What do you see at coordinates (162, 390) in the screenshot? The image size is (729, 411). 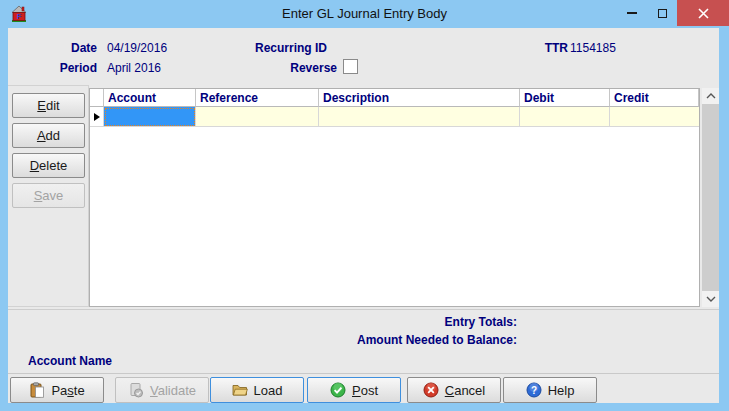 I see `validate-button: Validate` at bounding box center [162, 390].